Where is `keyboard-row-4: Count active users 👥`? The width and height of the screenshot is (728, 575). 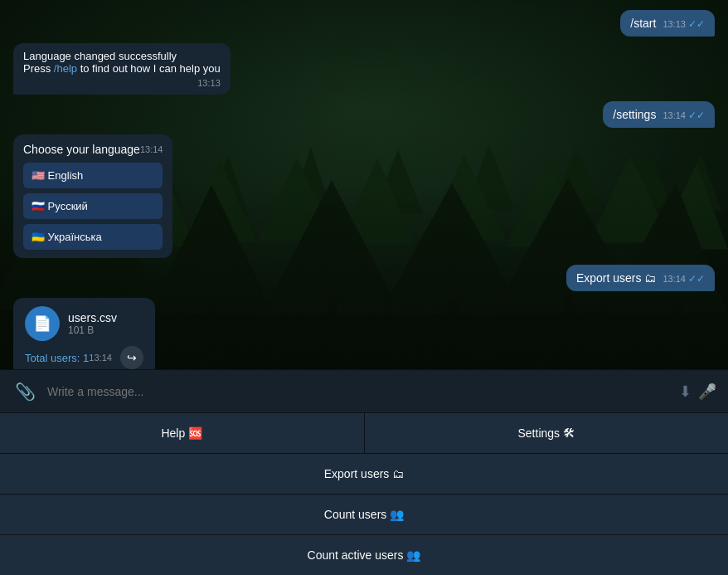 keyboard-row-4: Count active users 👥 is located at coordinates (364, 555).